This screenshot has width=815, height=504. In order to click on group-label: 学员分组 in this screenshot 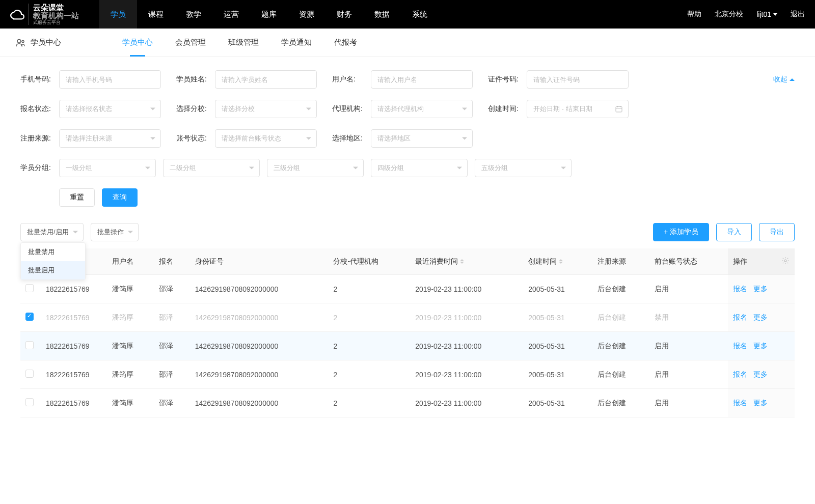, I will do `click(40, 168)`.